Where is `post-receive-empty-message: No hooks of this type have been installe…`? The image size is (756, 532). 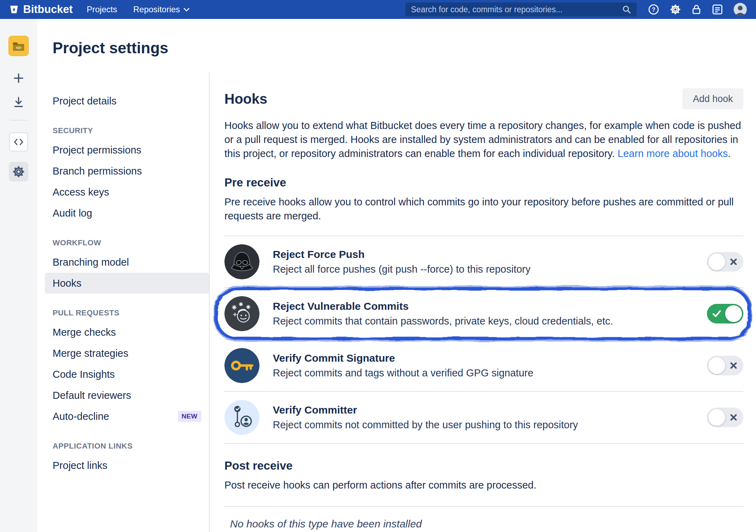
post-receive-empty-message: No hooks of this type have been installe… is located at coordinates (484, 524).